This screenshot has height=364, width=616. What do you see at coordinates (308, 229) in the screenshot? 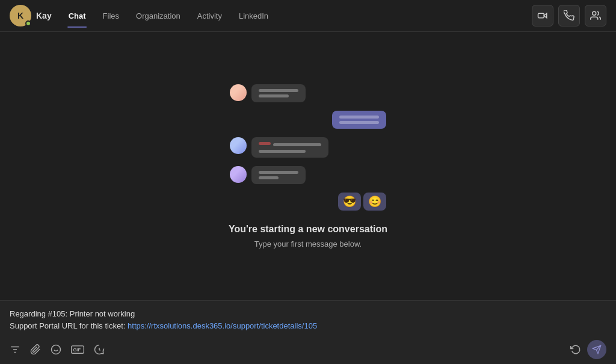
I see `new-conversation-title: You're starting a new conversation` at bounding box center [308, 229].